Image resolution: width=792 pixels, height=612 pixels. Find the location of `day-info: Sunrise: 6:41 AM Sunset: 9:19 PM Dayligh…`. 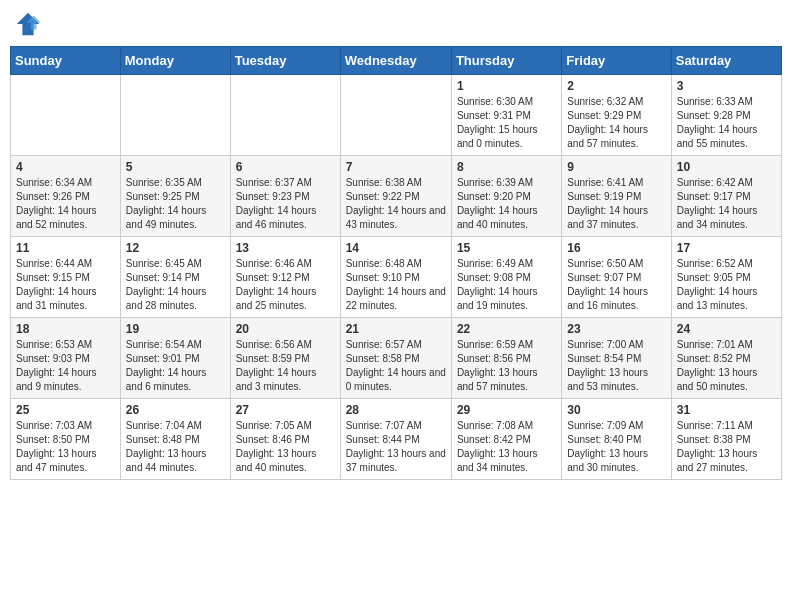

day-info: Sunrise: 6:41 AM Sunset: 9:19 PM Dayligh… is located at coordinates (616, 204).